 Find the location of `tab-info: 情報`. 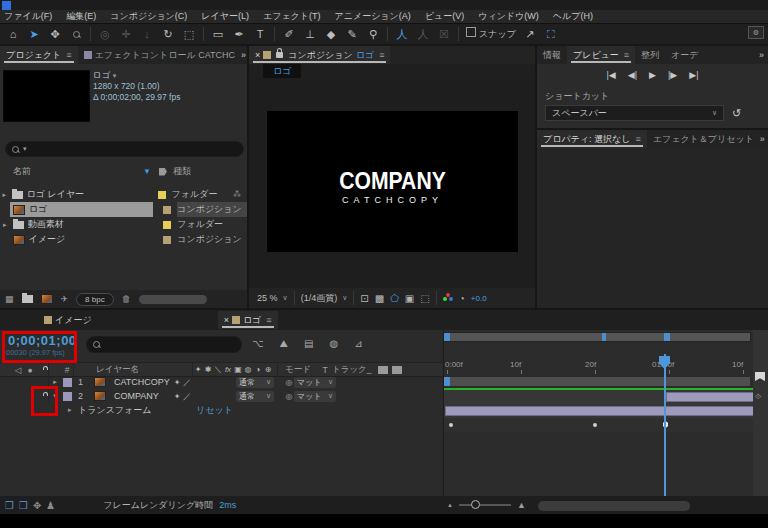

tab-info: 情報 is located at coordinates (552, 55).